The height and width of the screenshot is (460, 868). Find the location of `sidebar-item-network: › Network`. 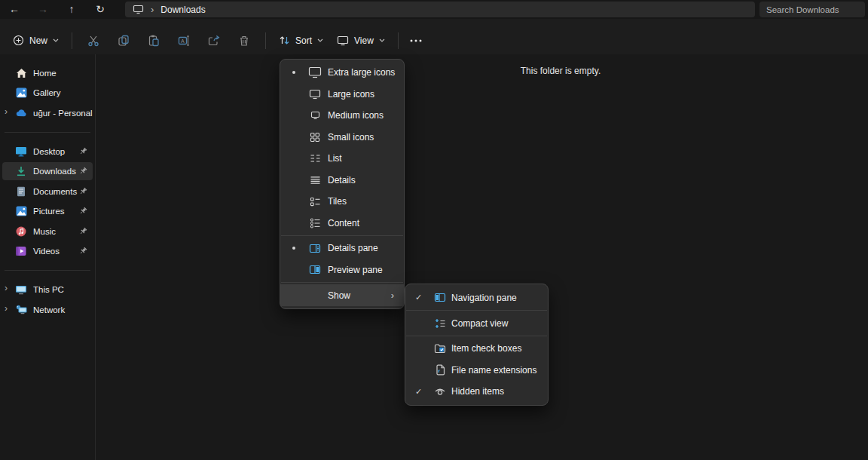

sidebar-item-network: › Network is located at coordinates (47, 310).